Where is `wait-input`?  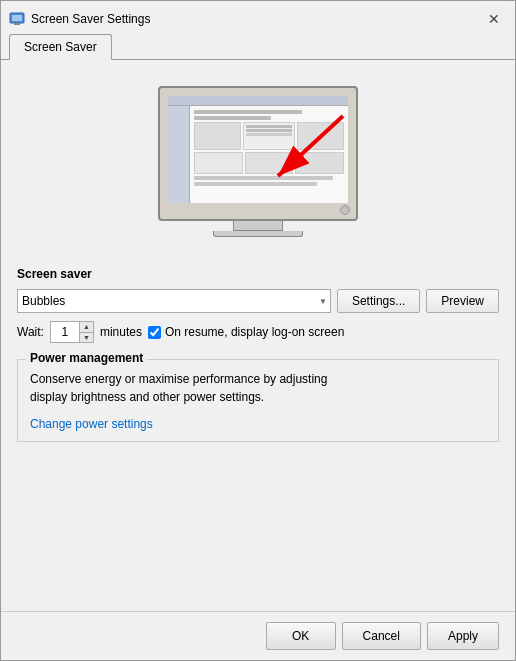
wait-input is located at coordinates (65, 332).